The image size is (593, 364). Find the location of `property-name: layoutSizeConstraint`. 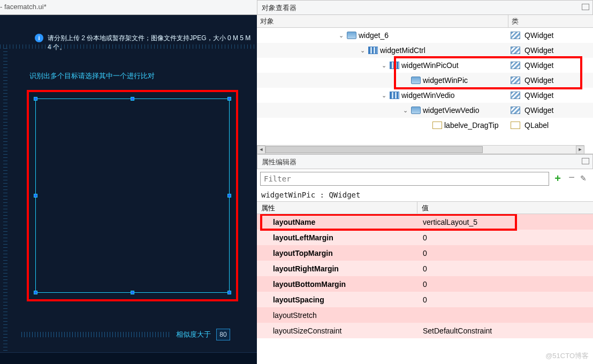

property-name: layoutSizeConstraint is located at coordinates (337, 331).